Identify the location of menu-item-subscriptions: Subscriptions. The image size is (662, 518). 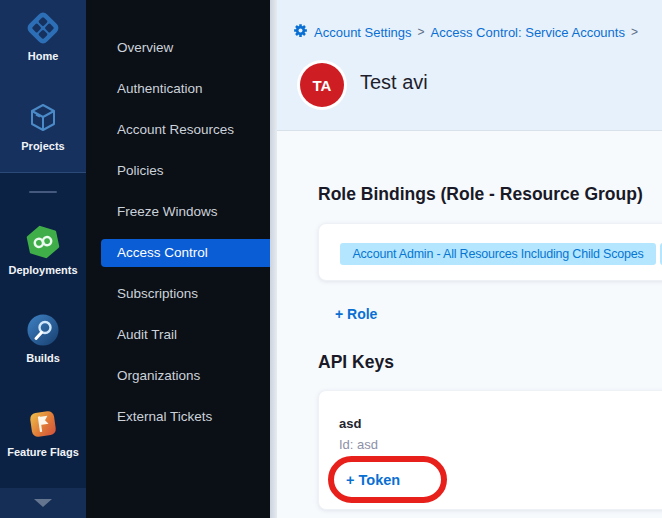
(178, 294).